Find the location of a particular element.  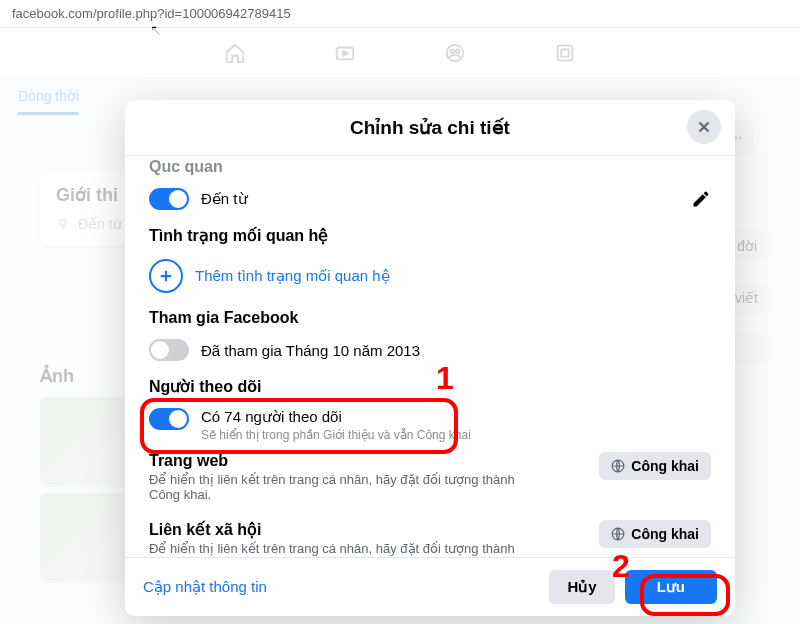

website-row: Trang web Để hiển thị liên kết trên tran… is located at coordinates (430, 480).